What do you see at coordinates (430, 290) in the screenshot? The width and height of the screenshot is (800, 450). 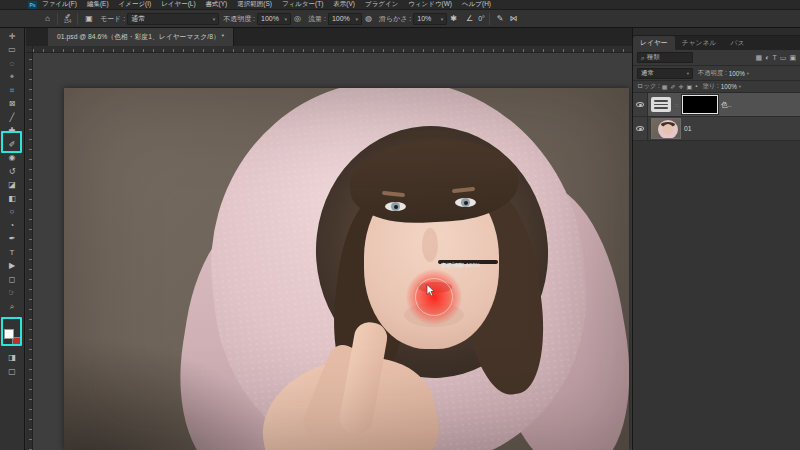 I see `mouse-cursor-icon` at bounding box center [430, 290].